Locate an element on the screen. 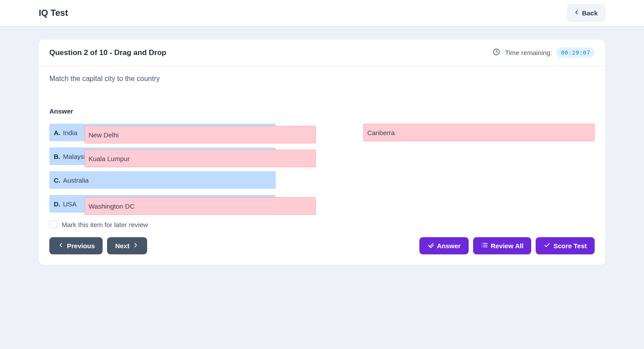  chip-label: Washington DC is located at coordinates (112, 206).